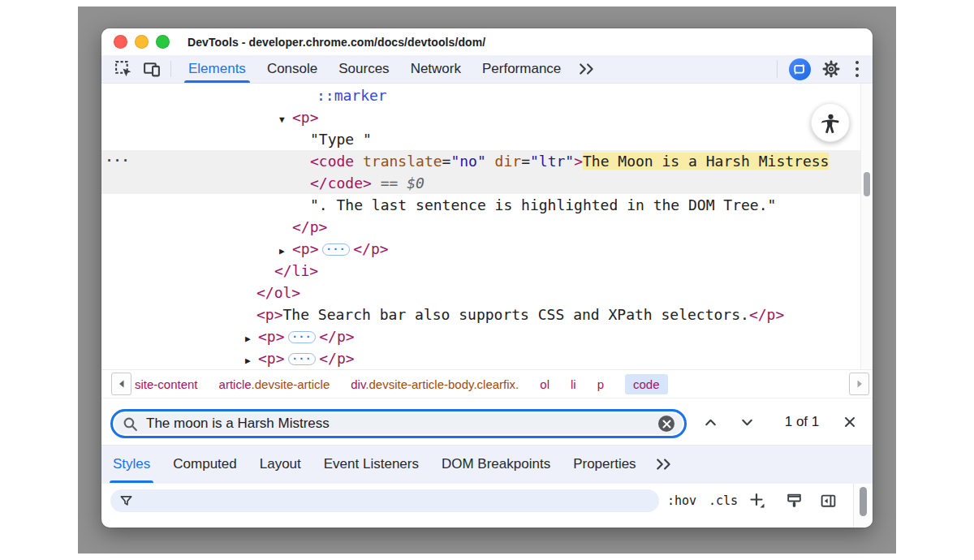 The height and width of the screenshot is (560, 974). Describe the element at coordinates (336, 42) in the screenshot. I see `window-title: DevTools - developer.chrome.com/docs/dev…` at that location.